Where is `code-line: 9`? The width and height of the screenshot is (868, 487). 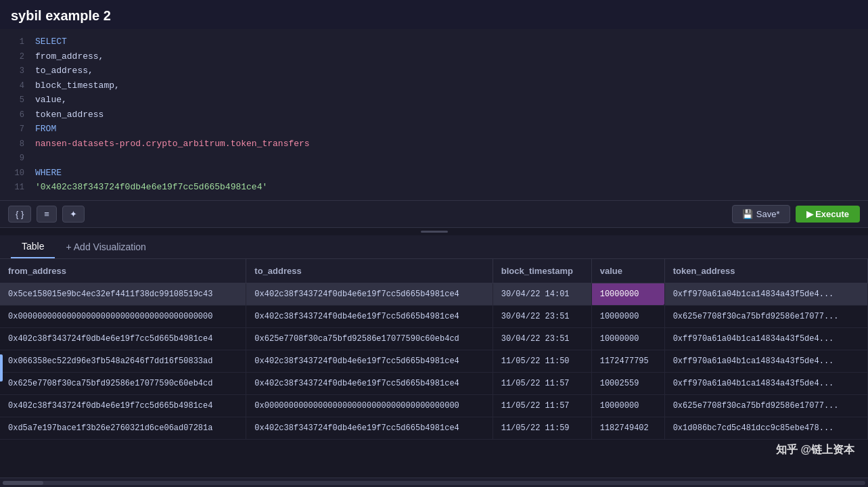 code-line: 9 is located at coordinates (434, 158).